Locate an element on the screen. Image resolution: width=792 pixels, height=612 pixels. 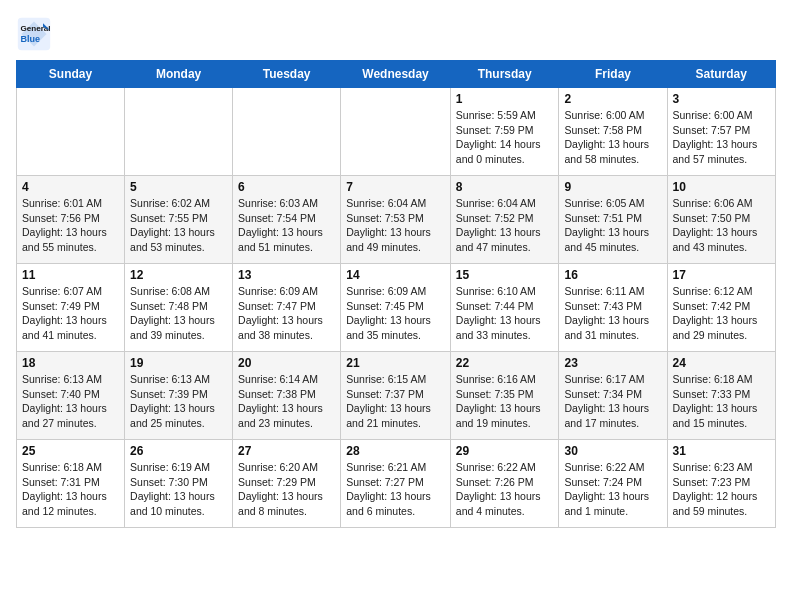
day-header-sunday: Sunday is located at coordinates (71, 74).